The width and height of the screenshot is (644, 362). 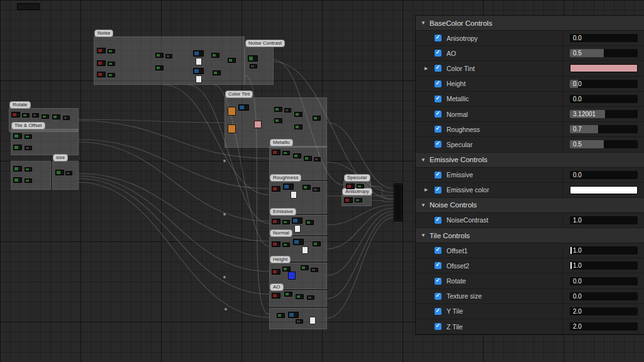 What do you see at coordinates (104, 33) in the screenshot?
I see `comment-label: Noise` at bounding box center [104, 33].